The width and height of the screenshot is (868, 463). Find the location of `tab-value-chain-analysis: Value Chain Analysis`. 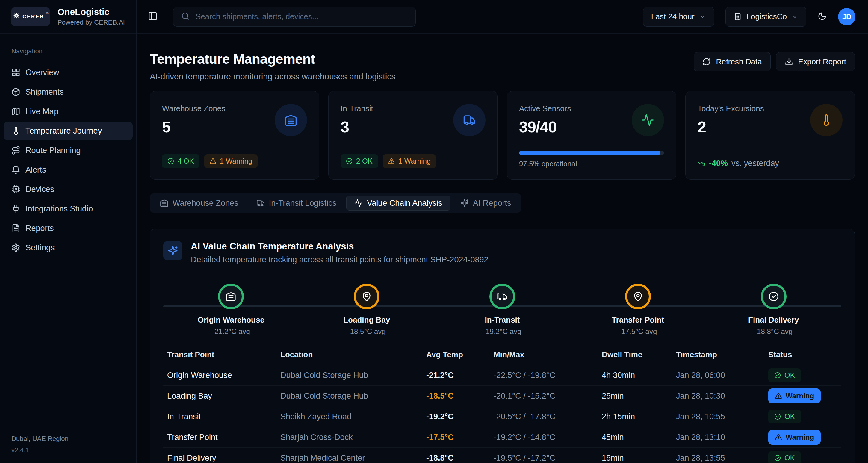

tab-value-chain-analysis: Value Chain Analysis is located at coordinates (398, 203).